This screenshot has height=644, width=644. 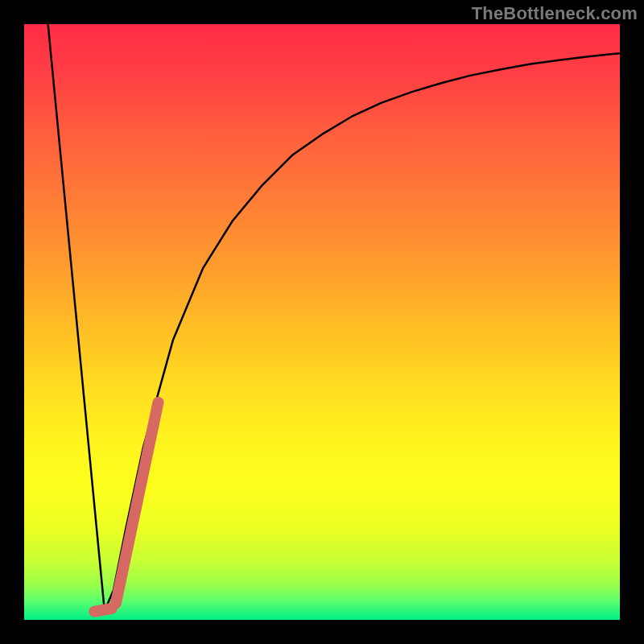 What do you see at coordinates (76, 317) in the screenshot?
I see `series-left-descending-branch` at bounding box center [76, 317].